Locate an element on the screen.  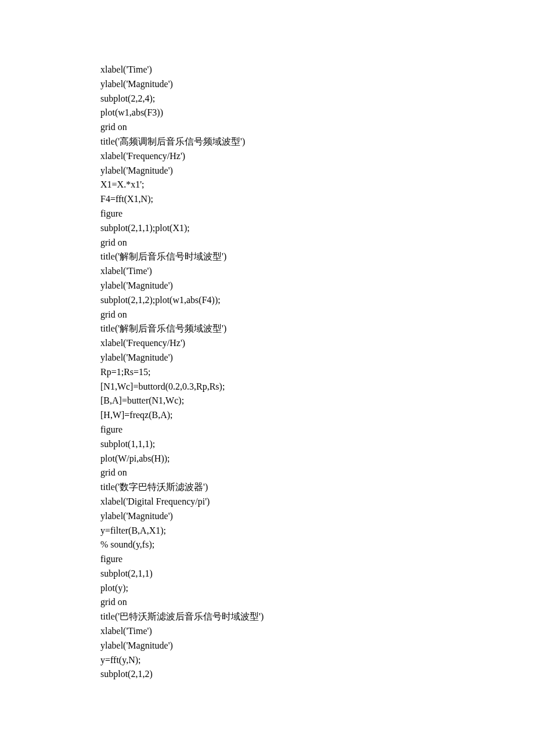
code-line: title('解制后音乐信号频域波型') is located at coordinates (317, 329).